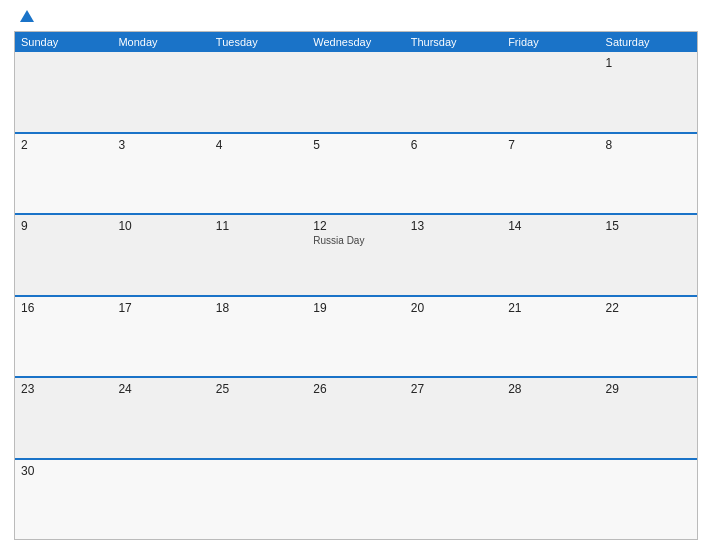  Describe the element at coordinates (258, 308) in the screenshot. I see `day-number: 18` at that location.